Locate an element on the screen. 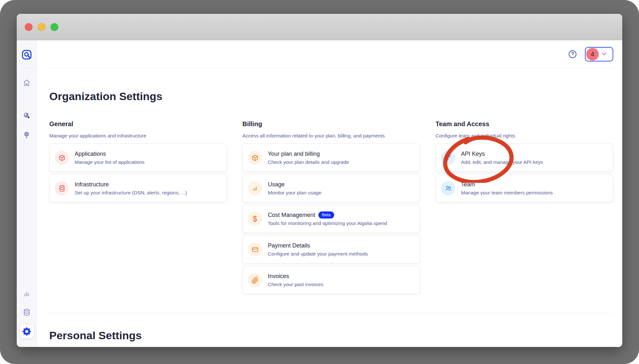  sidebar-item-settings is located at coordinates (27, 331).